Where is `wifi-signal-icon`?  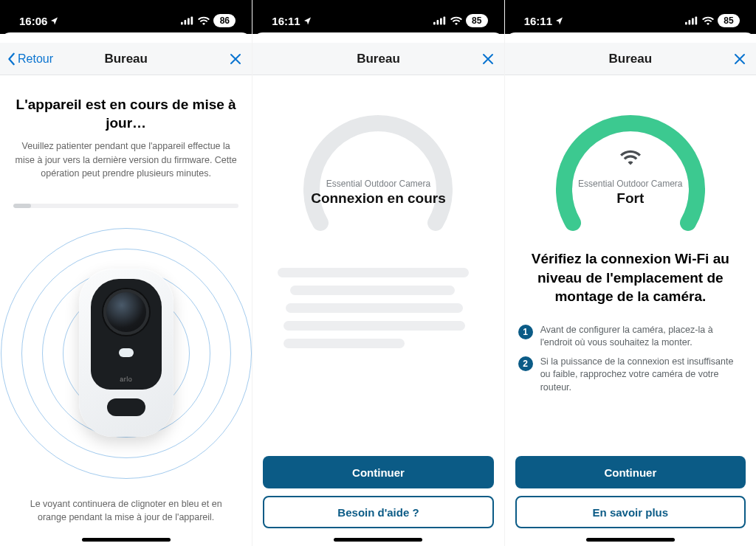
wifi-signal-icon is located at coordinates (630, 159).